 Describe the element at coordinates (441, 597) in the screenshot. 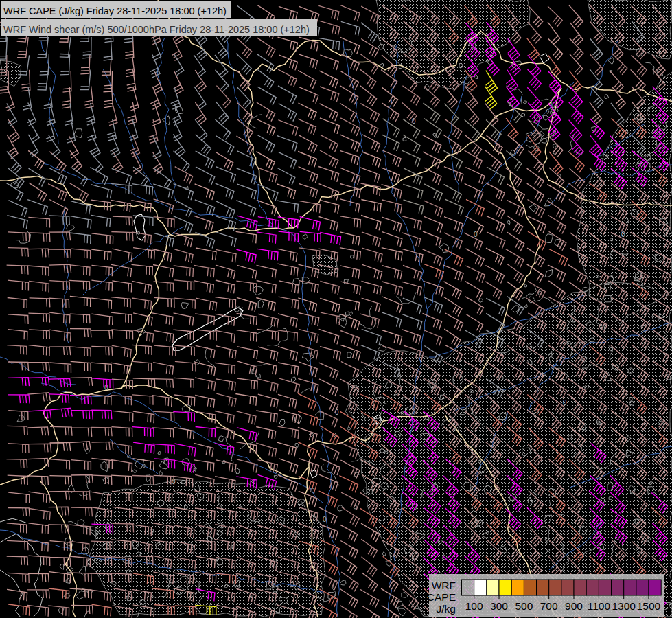

I see `svg-text: CAPE` at that location.